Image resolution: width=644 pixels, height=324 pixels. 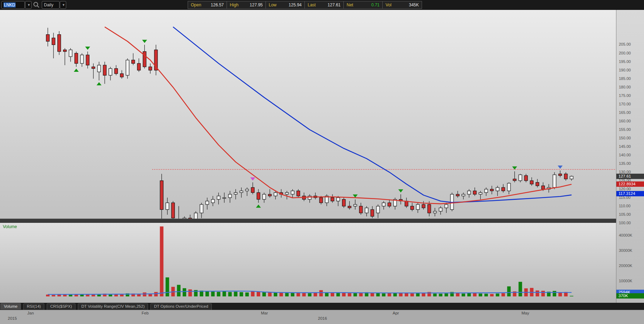 What do you see at coordinates (625, 129) in the screenshot?
I see `price-tick-label: 155.00` at bounding box center [625, 129].